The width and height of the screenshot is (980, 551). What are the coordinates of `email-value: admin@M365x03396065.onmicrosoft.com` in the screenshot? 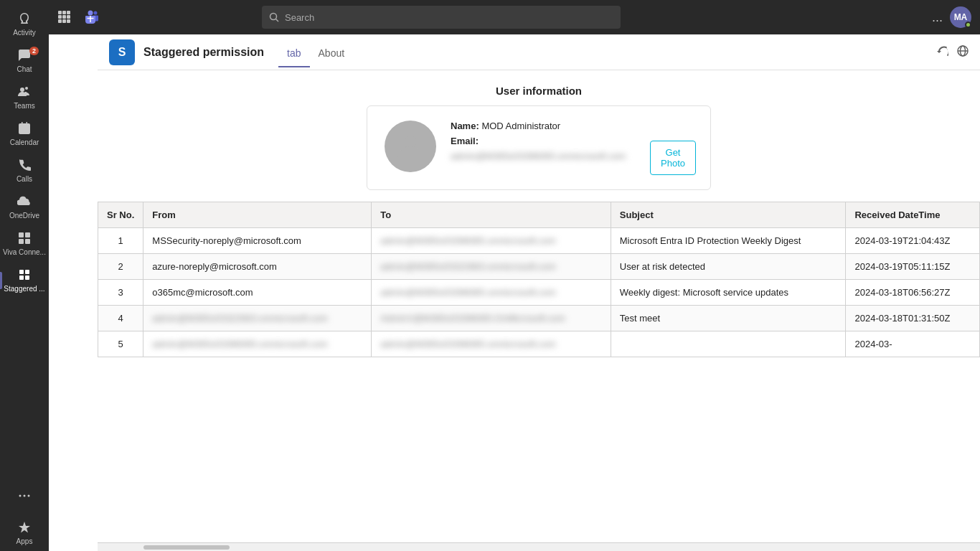 It's located at (538, 156).